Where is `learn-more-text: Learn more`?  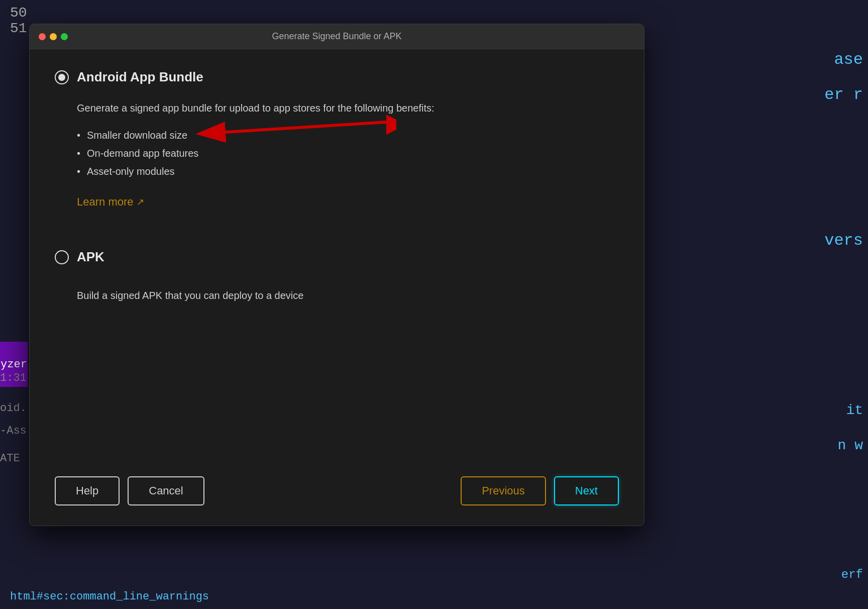 learn-more-text: Learn more is located at coordinates (105, 202).